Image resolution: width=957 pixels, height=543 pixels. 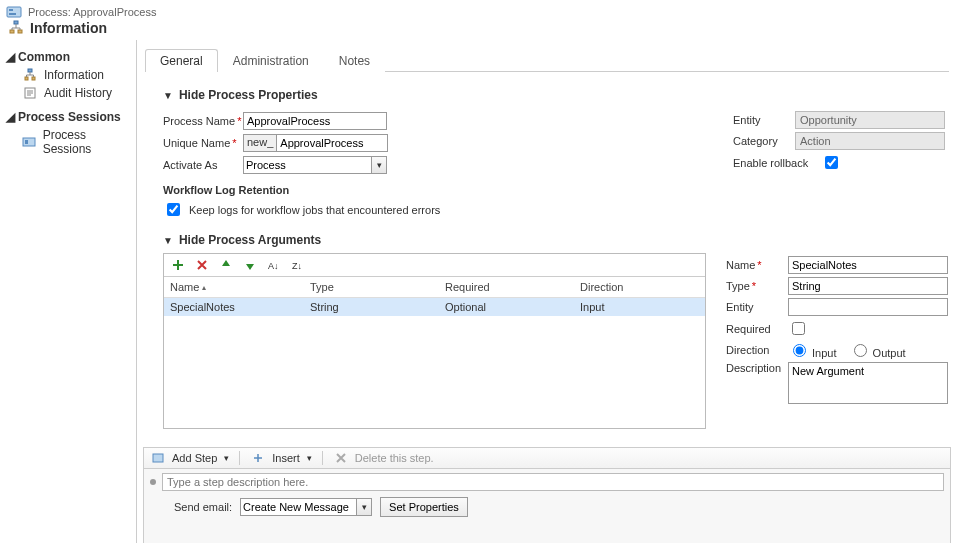 I want to click on sidebar-item-process-sessions: Process Sessions, so click(x=68, y=142).